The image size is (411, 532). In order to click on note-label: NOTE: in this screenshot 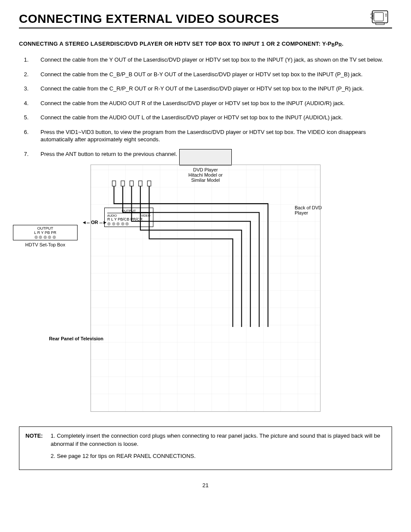, I will do `click(34, 448)`.